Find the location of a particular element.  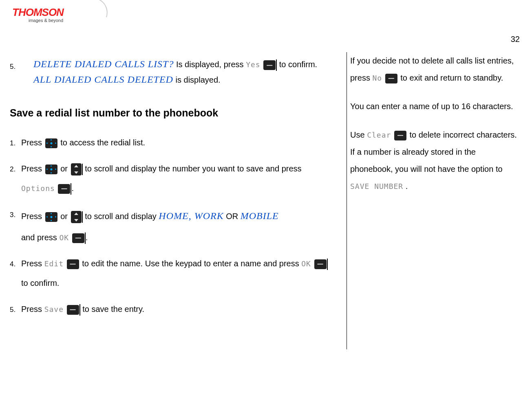

step-item: 1. Press to access the redial list. is located at coordinates (172, 143).